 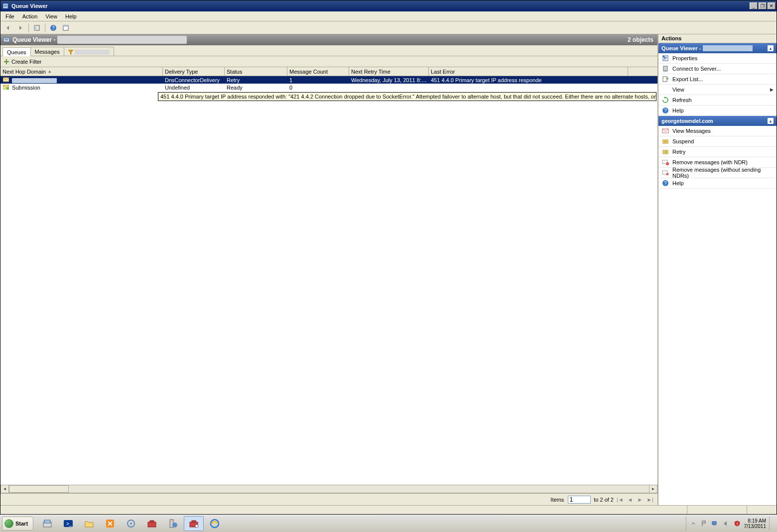 What do you see at coordinates (388, 524) in the screenshot?
I see `taskbar: Start >_ ! 8:19 AM 7/13/2011` at bounding box center [388, 524].